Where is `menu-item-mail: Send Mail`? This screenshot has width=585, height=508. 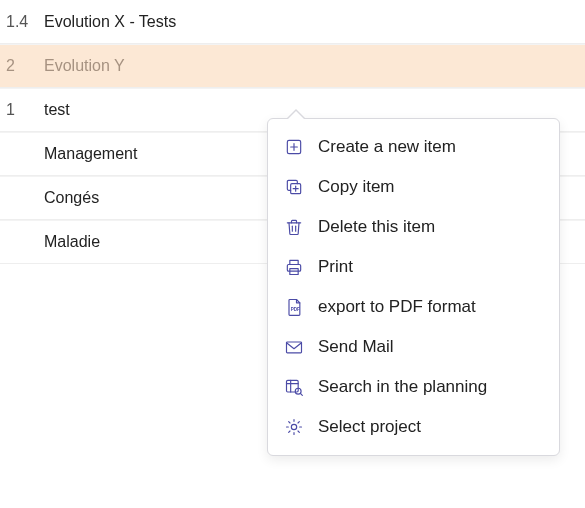 menu-item-mail: Send Mail is located at coordinates (414, 347).